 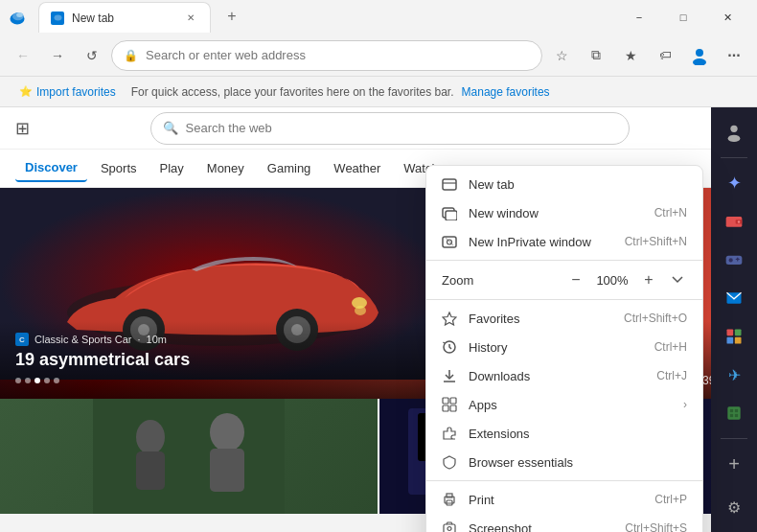 I want to click on manage-favorites-link: Manage favorites, so click(x=506, y=92).